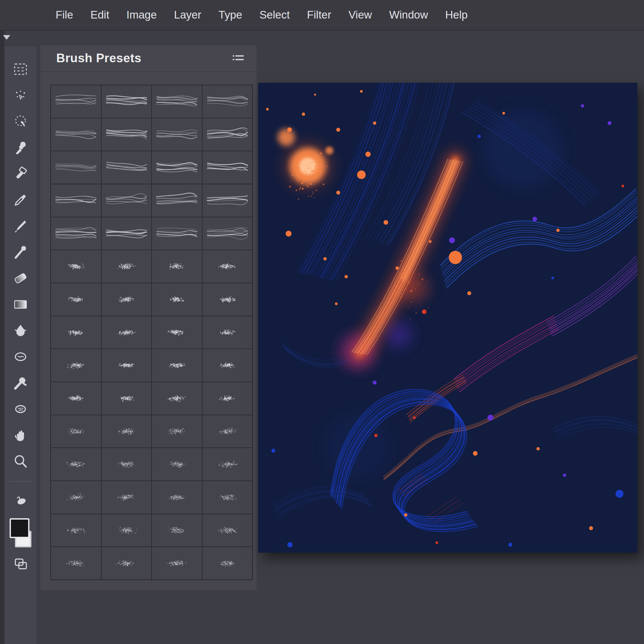 The width and height of the screenshot is (644, 644). What do you see at coordinates (238, 58) in the screenshot?
I see `panel-menu-icon` at bounding box center [238, 58].